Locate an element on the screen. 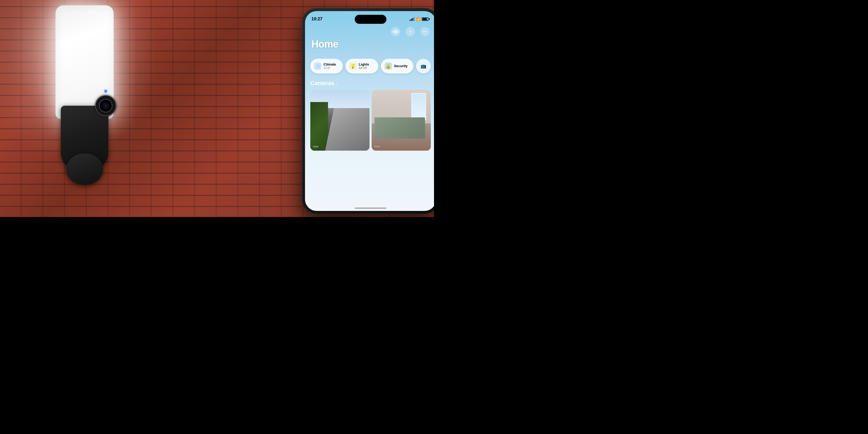 Image resolution: width=868 pixels, height=434 pixels. indoor-camera-feed: now is located at coordinates (401, 120).